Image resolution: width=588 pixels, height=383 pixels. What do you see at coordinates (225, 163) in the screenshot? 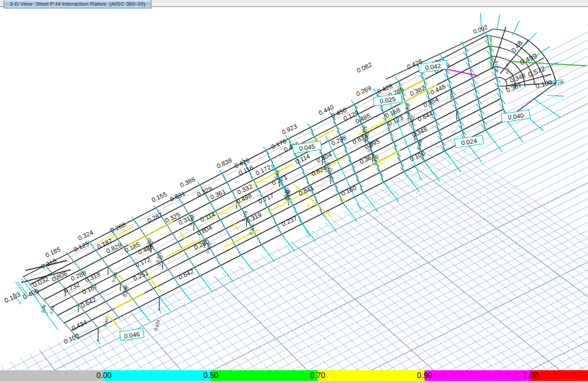
I see `svg-text: 0.838` at bounding box center [225, 163].